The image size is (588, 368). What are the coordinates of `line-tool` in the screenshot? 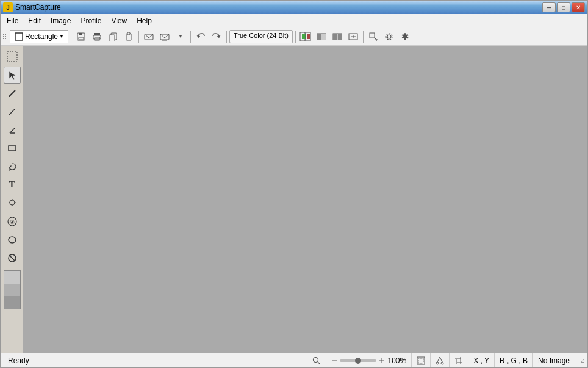 It's located at (12, 112).